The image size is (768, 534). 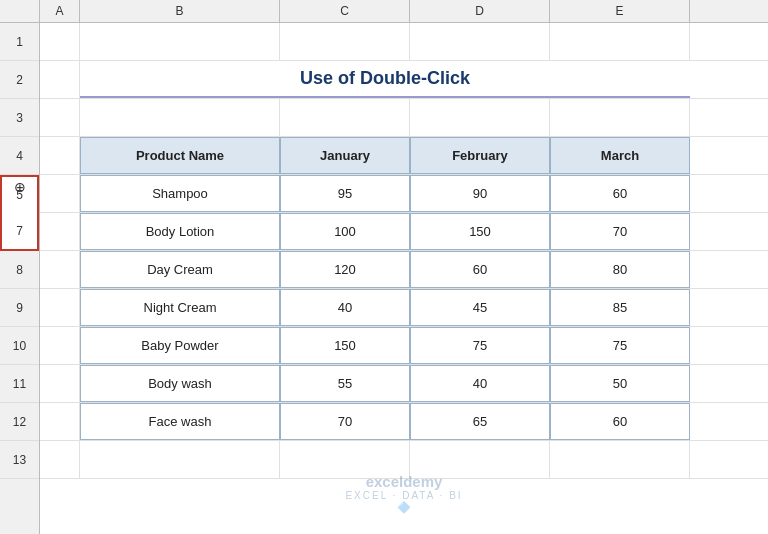 I want to click on row-num-2: 2, so click(x=20, y=80).